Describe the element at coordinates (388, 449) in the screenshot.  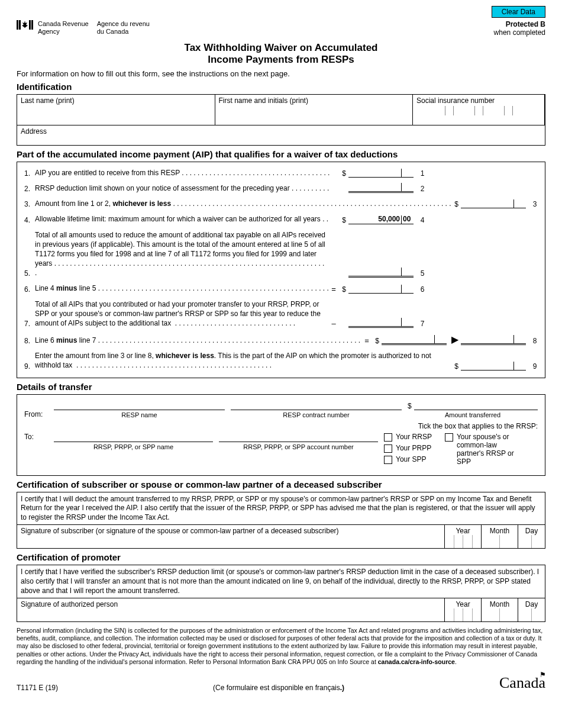
I see `your-prpp-checkbox` at that location.